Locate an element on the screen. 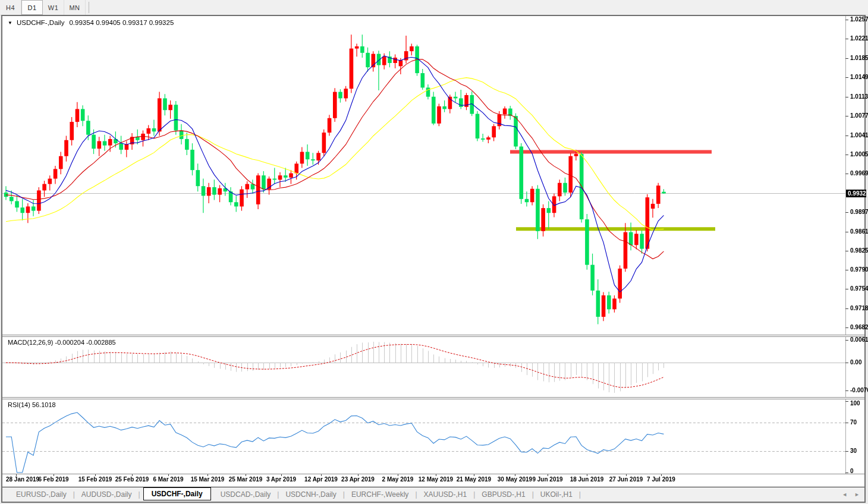  rsi-pane-splitter is located at coordinates (433, 398).